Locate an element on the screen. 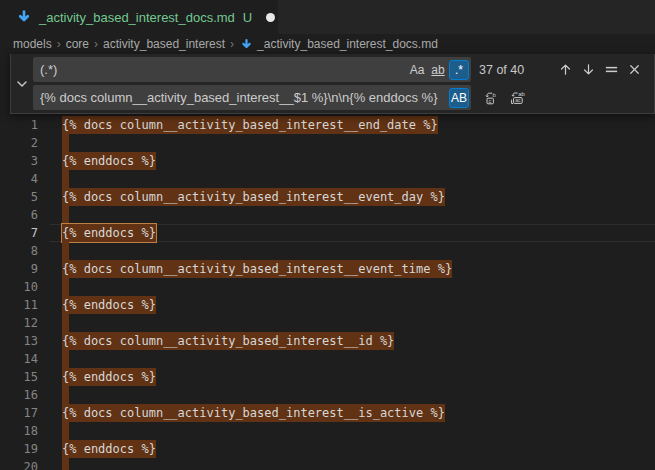 Image resolution: width=655 pixels, height=470 pixels. arrow-up-icon is located at coordinates (566, 70).